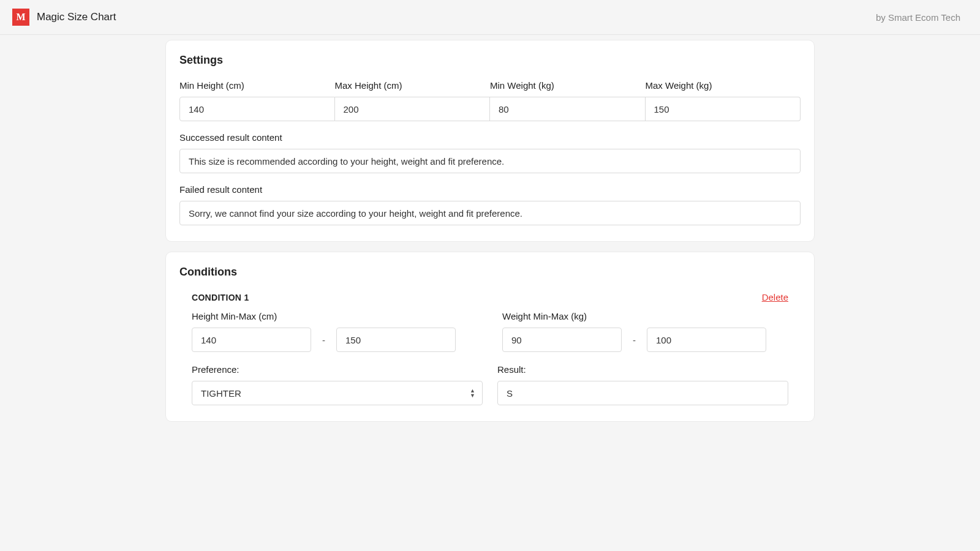  Describe the element at coordinates (568, 109) in the screenshot. I see `min-weight-input` at that location.